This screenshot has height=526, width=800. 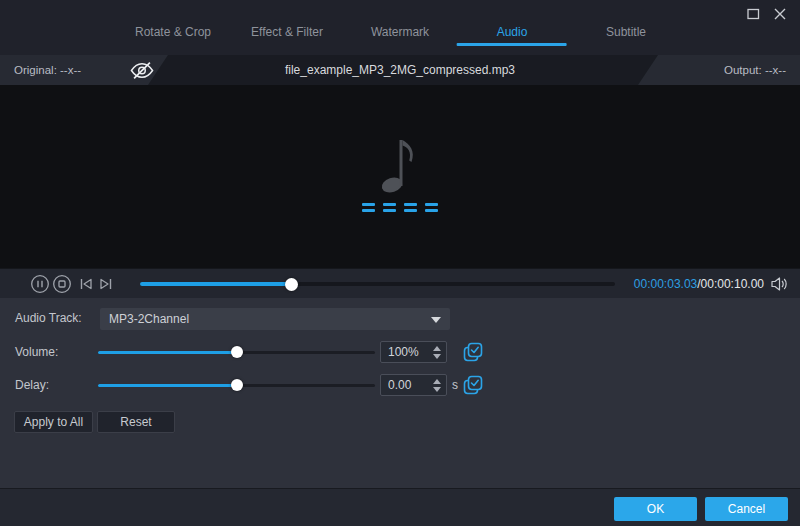 I want to click on output-resolution-label: Output: --x--, so click(x=755, y=70).